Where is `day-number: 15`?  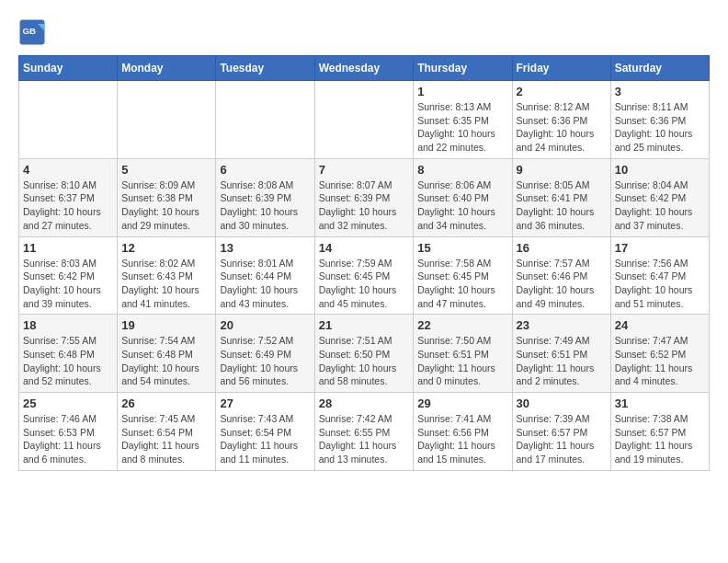
day-number: 15 is located at coordinates (462, 248).